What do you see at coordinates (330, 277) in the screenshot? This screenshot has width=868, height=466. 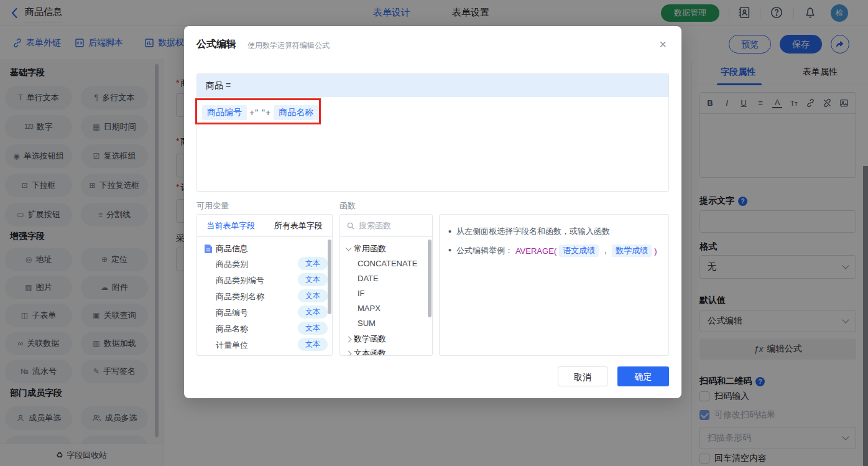 I see `variables-scrollbar` at bounding box center [330, 277].